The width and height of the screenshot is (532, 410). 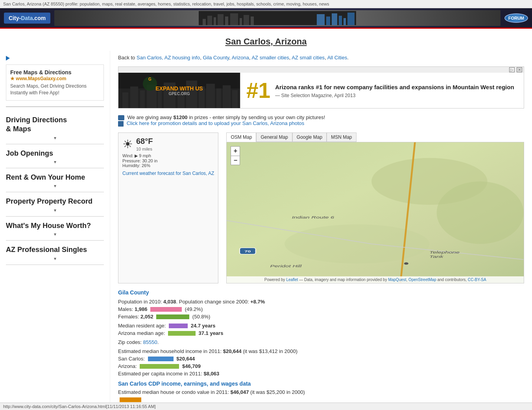 I want to click on per-capita-income: $8,063, so click(x=212, y=373).